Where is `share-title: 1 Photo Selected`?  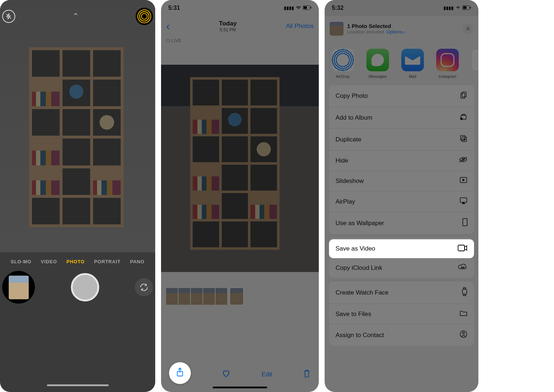
share-title: 1 Photo Selected is located at coordinates (403, 26).